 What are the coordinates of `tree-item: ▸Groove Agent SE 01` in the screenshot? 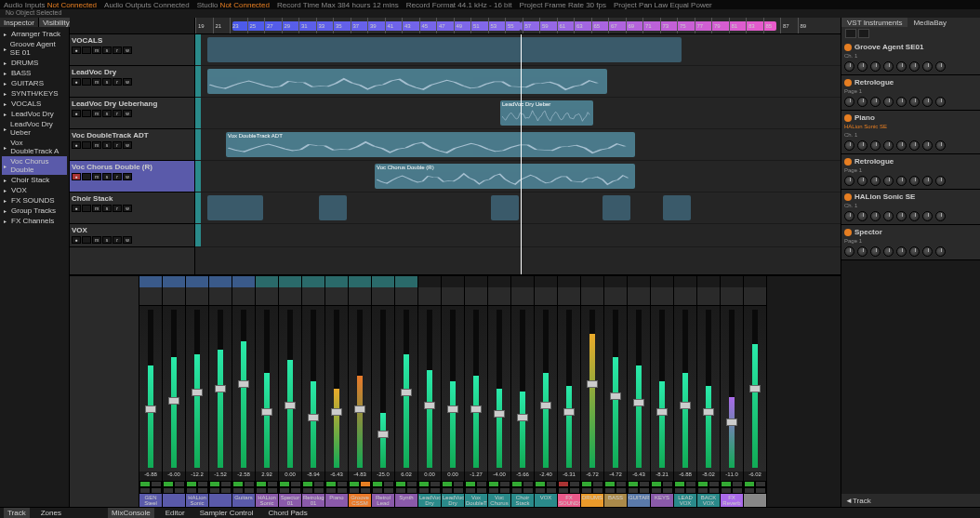 It's located at (34, 48).